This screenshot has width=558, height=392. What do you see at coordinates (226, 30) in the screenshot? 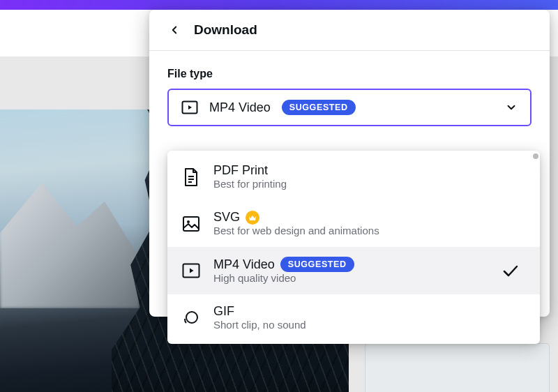
I see `panel-title: Download` at bounding box center [226, 30].